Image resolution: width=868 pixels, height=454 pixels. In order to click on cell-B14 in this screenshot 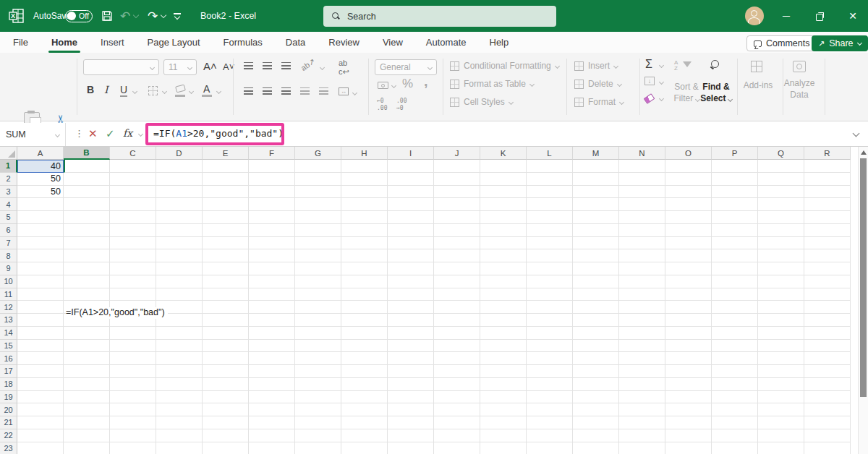, I will do `click(87, 333)`.